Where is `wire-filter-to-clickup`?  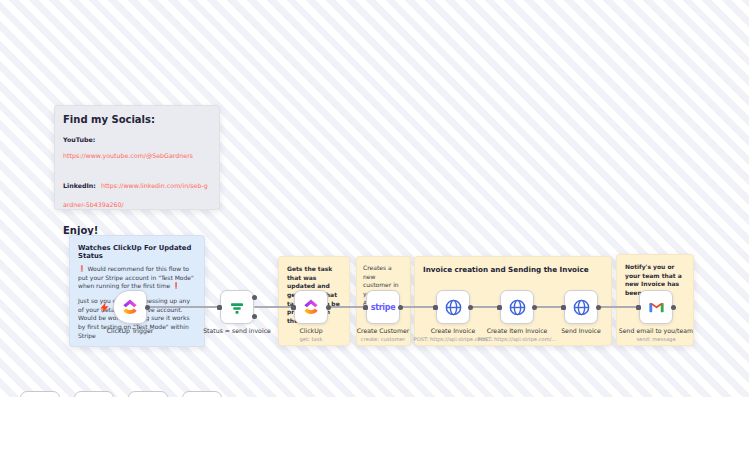 wire-filter-to-clickup is located at coordinates (274, 307).